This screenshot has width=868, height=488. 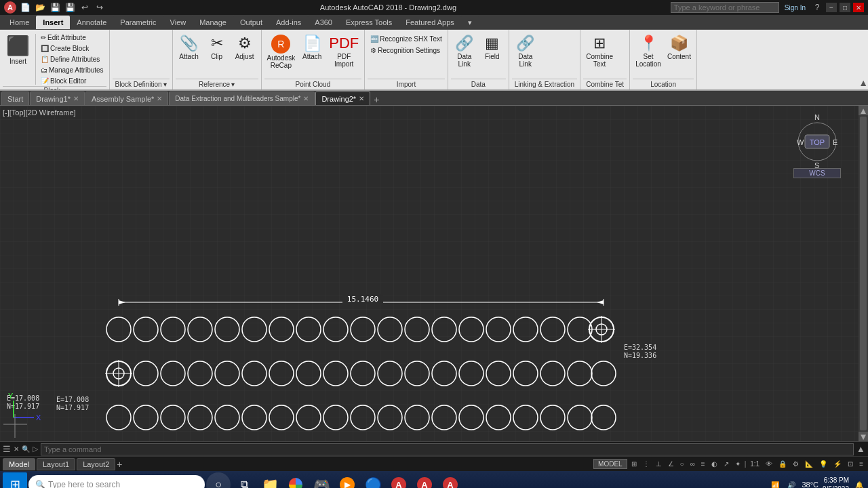 I want to click on pdf-import-button: PDF PDFImport, so click(x=344, y=52).